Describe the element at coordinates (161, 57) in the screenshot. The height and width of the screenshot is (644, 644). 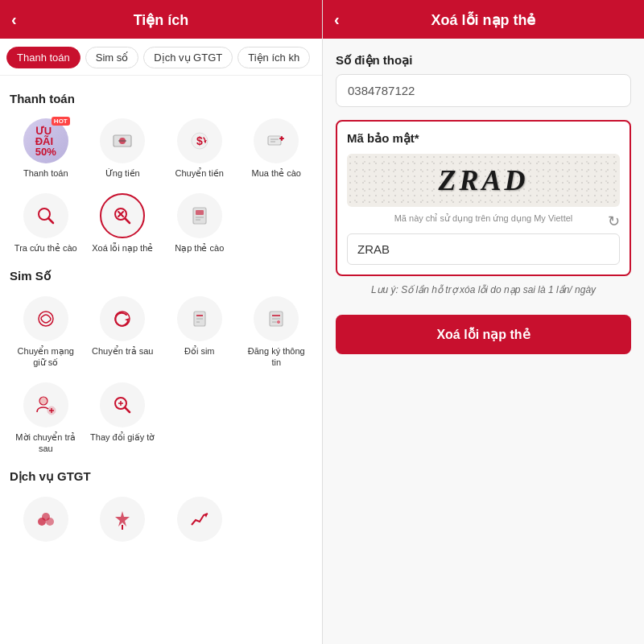
I see `tabs-row: Thanh toán Sim số Dịch vụ GTGT Tiện ích …` at that location.